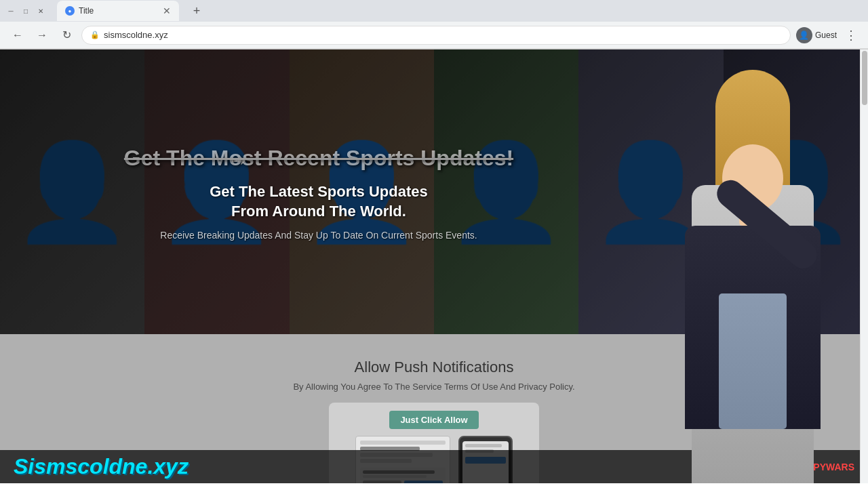  I want to click on hero-description: Receive Breaking Updates And Stay Up To …, so click(319, 235).